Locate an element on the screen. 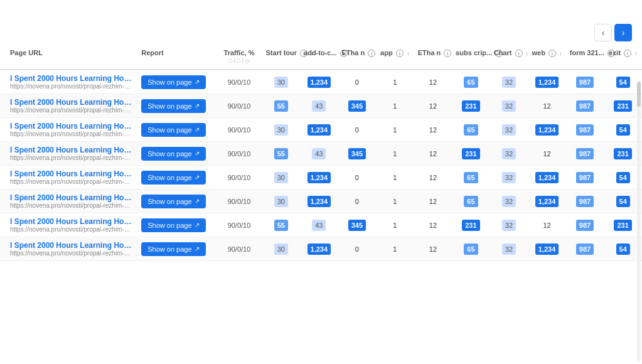 The width and height of the screenshot is (642, 364). cell-value: 43 is located at coordinates (319, 106).